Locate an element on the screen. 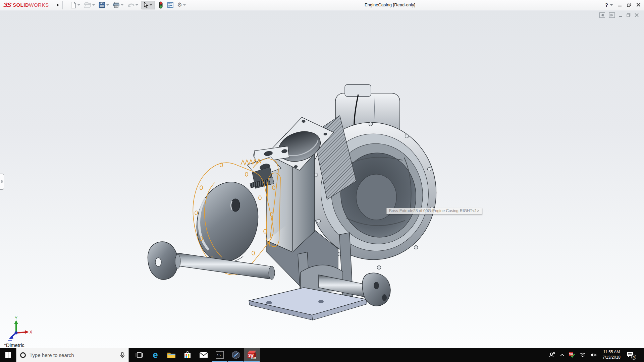  select-cursor-icon is located at coordinates (146, 5).